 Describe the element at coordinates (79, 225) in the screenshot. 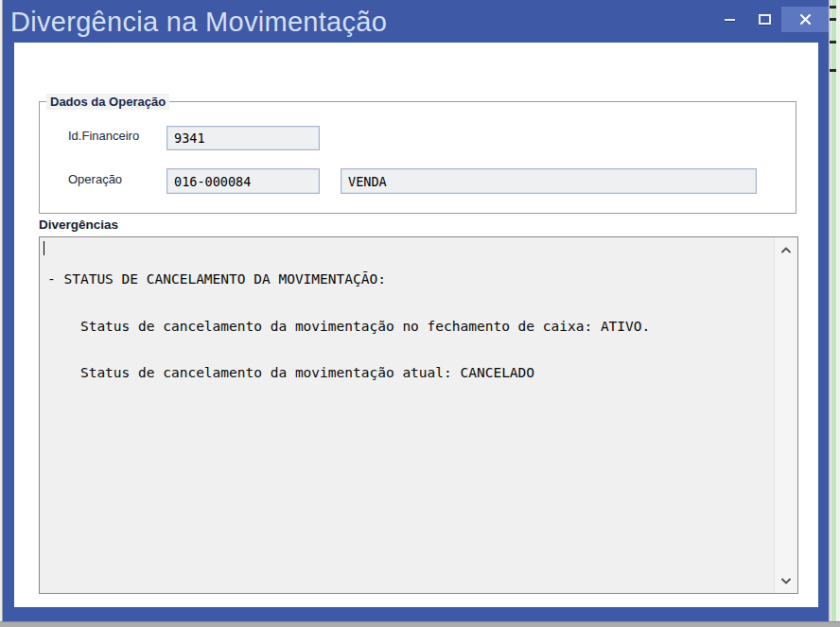

I see `divergencias-label: Divergências` at that location.